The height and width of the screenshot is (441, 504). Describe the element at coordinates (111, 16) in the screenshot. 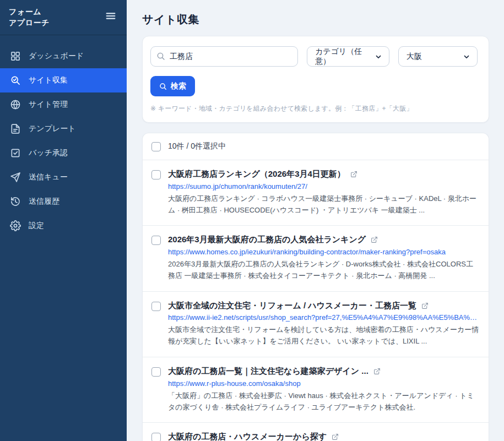

I see `hamburger-menu-icon` at that location.